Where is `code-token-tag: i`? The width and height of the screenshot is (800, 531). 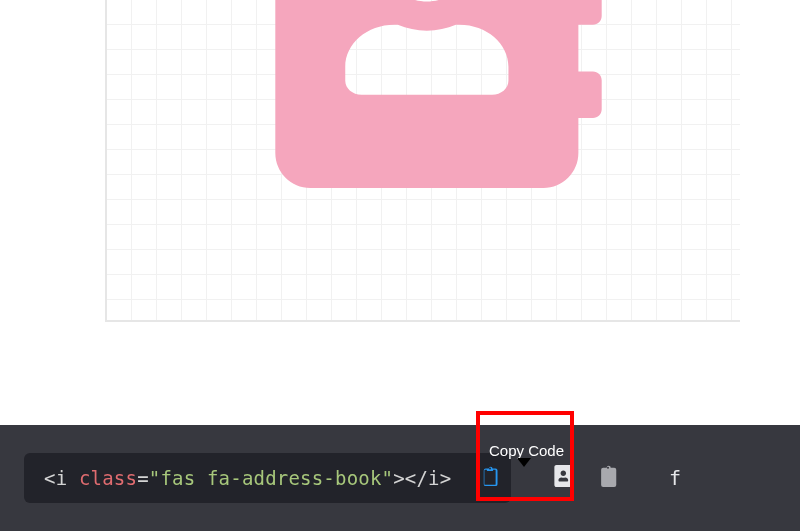
code-token-tag: i is located at coordinates (62, 478).